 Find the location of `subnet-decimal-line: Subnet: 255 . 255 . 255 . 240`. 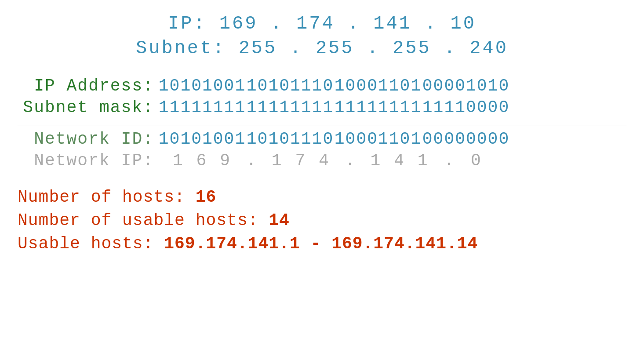

subnet-decimal-line: Subnet: 255 . 255 . 255 . 240 is located at coordinates (322, 48).